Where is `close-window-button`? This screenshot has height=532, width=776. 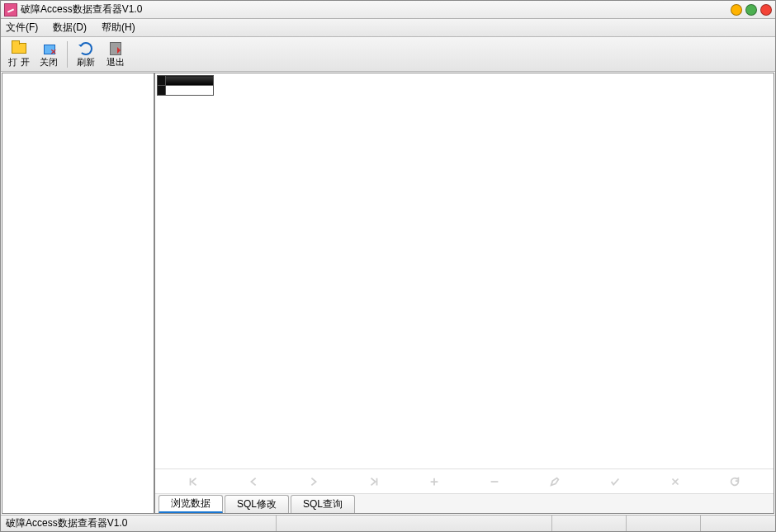
close-window-button is located at coordinates (766, 10).